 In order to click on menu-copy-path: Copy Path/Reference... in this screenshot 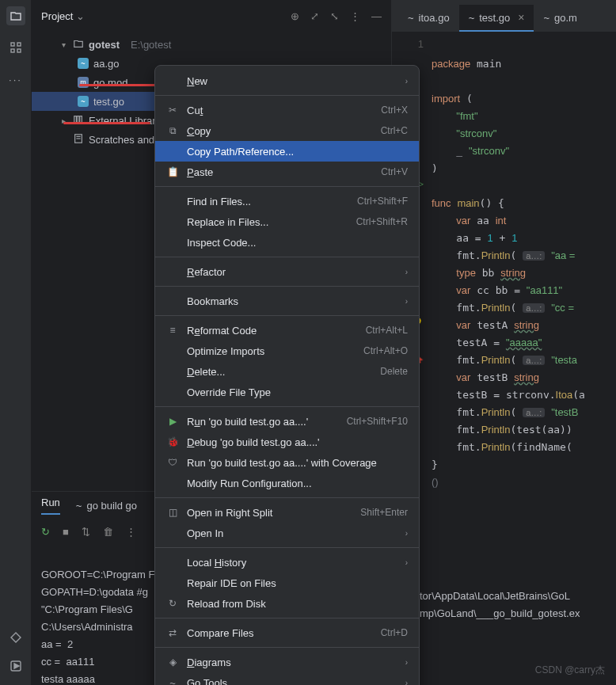, I will do `click(287, 151)`.